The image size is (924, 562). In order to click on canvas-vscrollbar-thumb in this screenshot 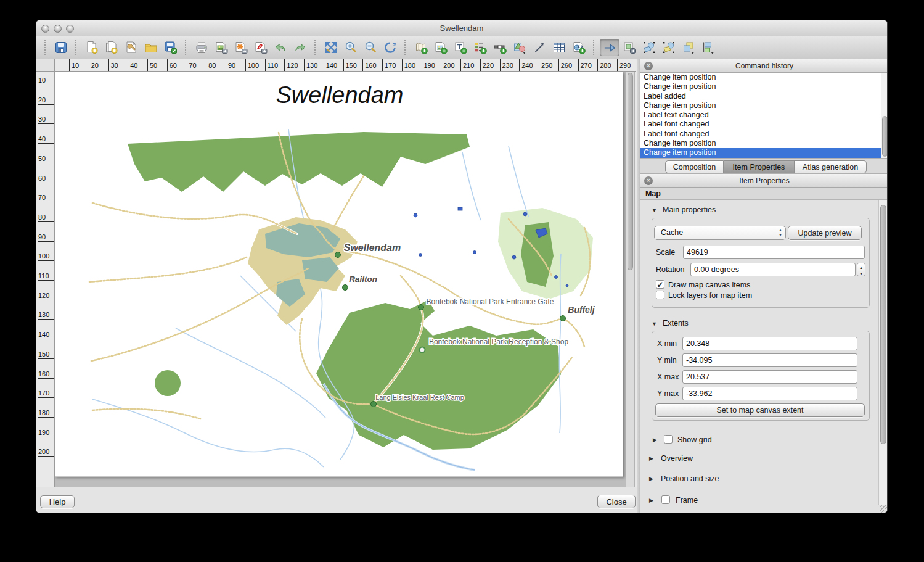, I will do `click(630, 171)`.